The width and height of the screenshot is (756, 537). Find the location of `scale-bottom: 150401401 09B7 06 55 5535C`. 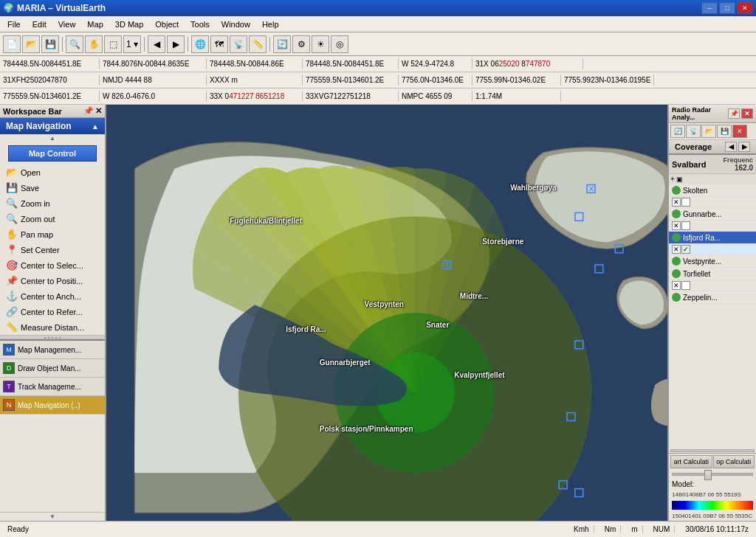

scale-bottom: 150401401 09B7 06 55 5535C is located at coordinates (712, 516).